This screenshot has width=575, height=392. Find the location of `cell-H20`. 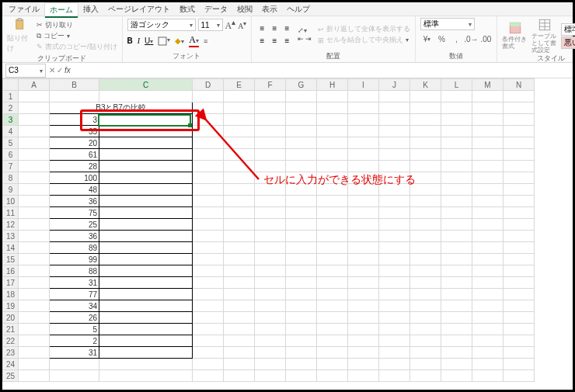

cell-H20 is located at coordinates (333, 318).